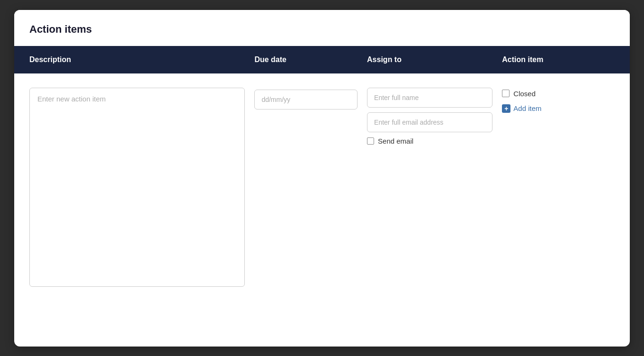 The height and width of the screenshot is (356, 644). What do you see at coordinates (322, 29) in the screenshot?
I see `page-title: Action items` at bounding box center [322, 29].